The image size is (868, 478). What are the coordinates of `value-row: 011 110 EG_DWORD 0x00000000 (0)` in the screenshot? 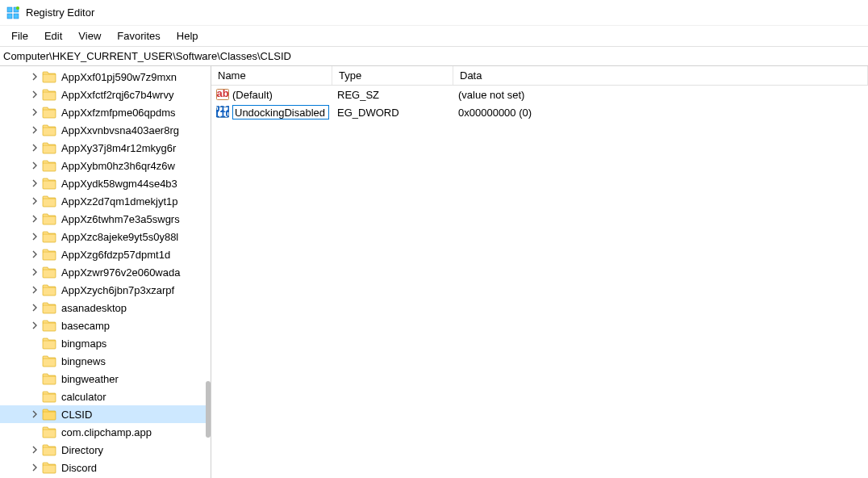 It's located at (540, 112).